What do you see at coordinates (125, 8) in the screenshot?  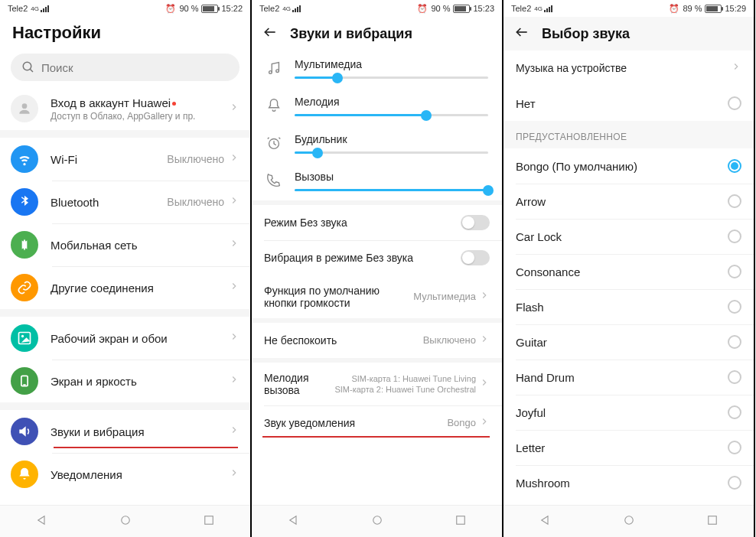 I see `status-bar: Tele2 4G ⏰ 90 % 15:22` at bounding box center [125, 8].